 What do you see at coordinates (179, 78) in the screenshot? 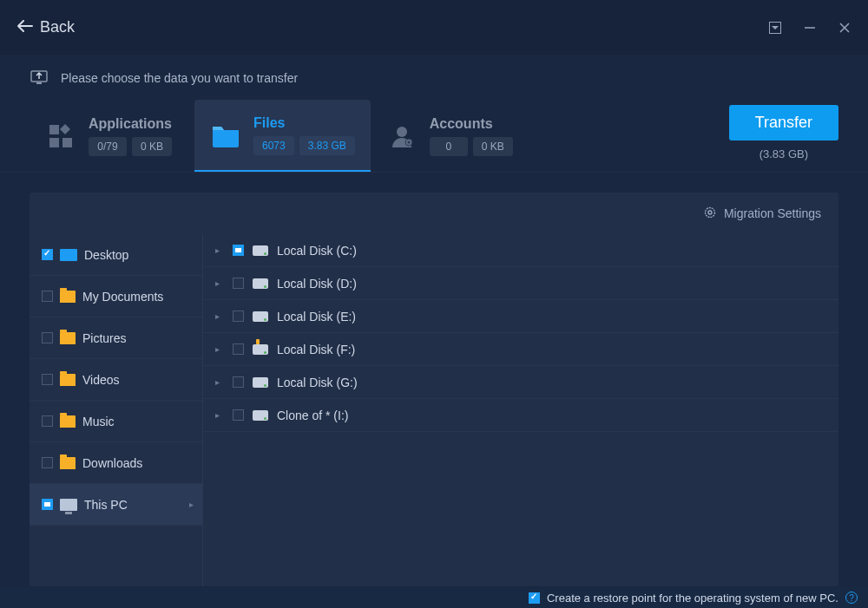
I see `instruction-text: Please choose the data you want to trans…` at bounding box center [179, 78].